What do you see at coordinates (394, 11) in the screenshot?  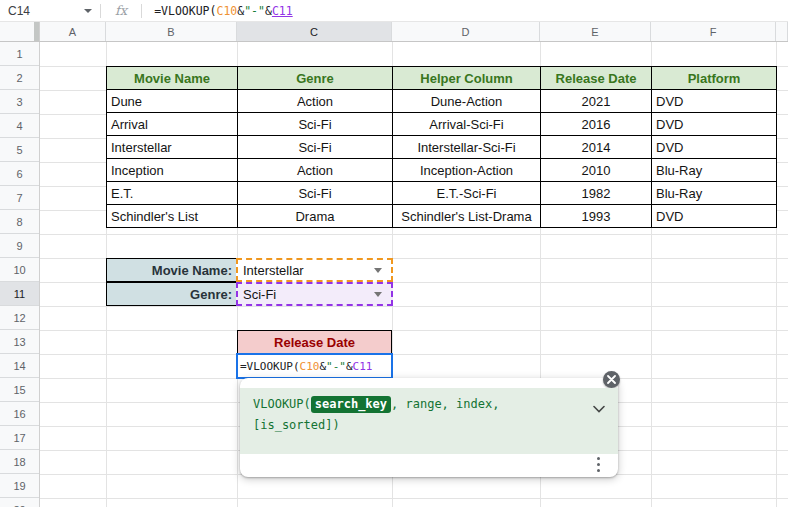 I see `formula-bar: C14 fx =VLOOKUP(C10&"-"&C11` at bounding box center [394, 11].